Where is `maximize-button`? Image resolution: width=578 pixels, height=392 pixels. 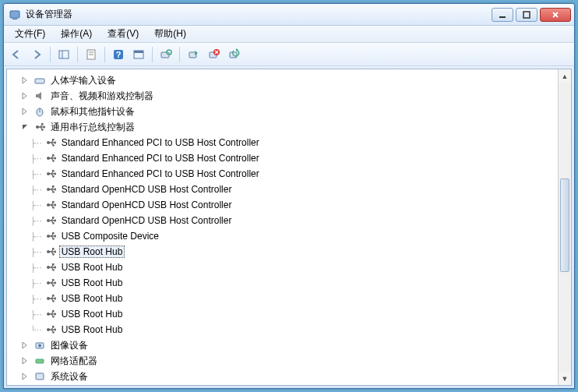
maximize-button is located at coordinates (527, 15).